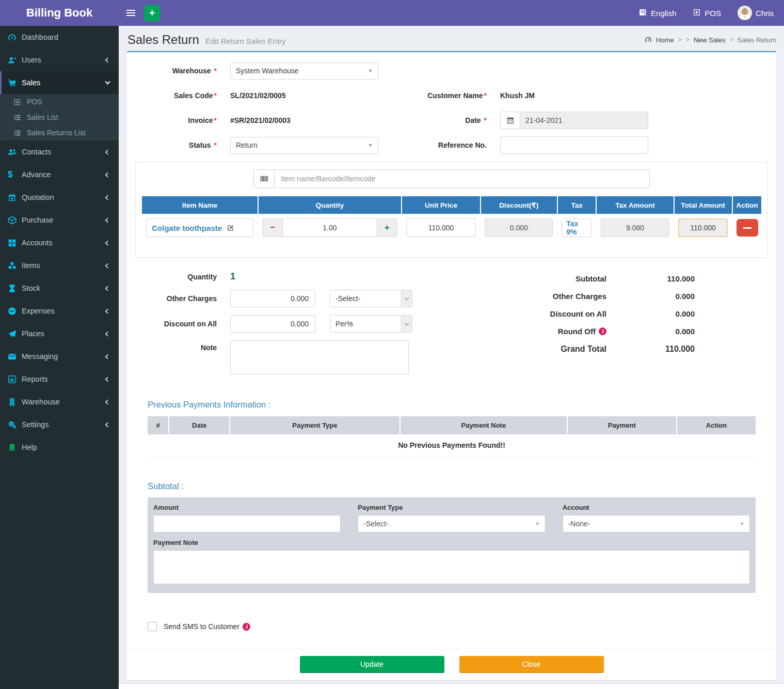  Describe the element at coordinates (38, 197) in the screenshot. I see `sidebar-item-label: Quotation` at that location.